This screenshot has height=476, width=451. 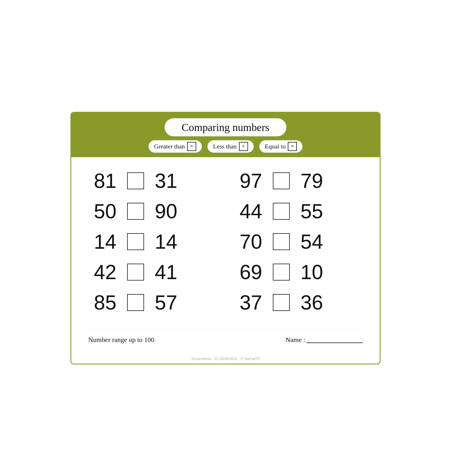 What do you see at coordinates (251, 211) in the screenshot?
I see `number-left: 44` at bounding box center [251, 211].